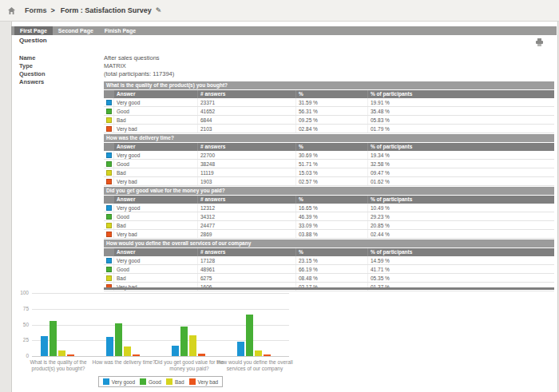  What do you see at coordinates (193, 346) in the screenshot?
I see `bar-bad-q3` at bounding box center [193, 346].